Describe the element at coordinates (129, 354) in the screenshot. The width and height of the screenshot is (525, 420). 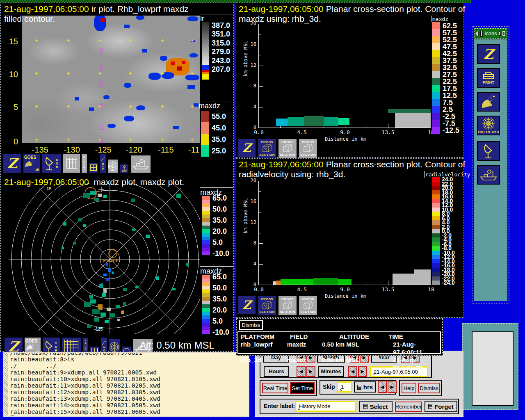
I see `terminal-line: /home/disk/rain/pacs/web/radar/970821` at that location.